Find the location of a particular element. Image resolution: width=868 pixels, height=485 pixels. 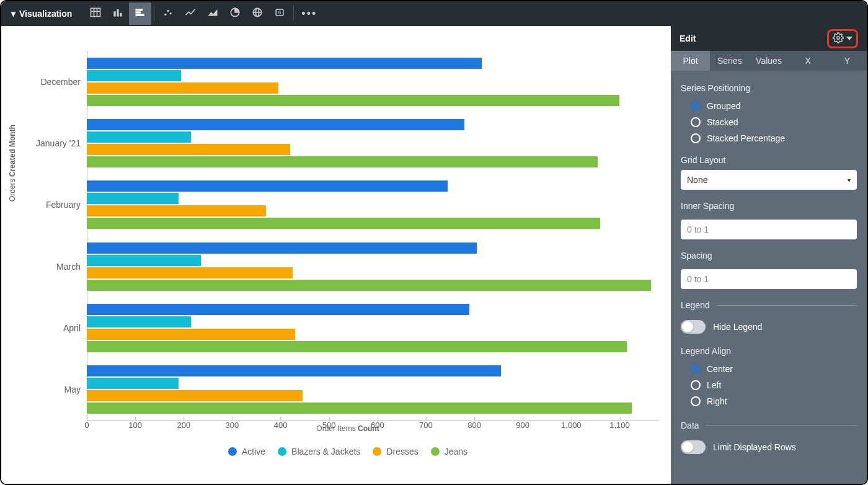

spacing-input is located at coordinates (769, 279).